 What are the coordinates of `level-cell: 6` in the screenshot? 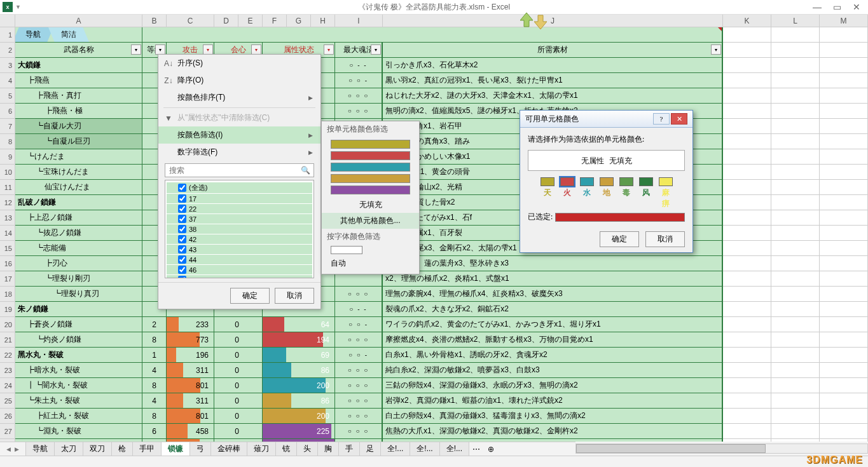 It's located at (155, 431).